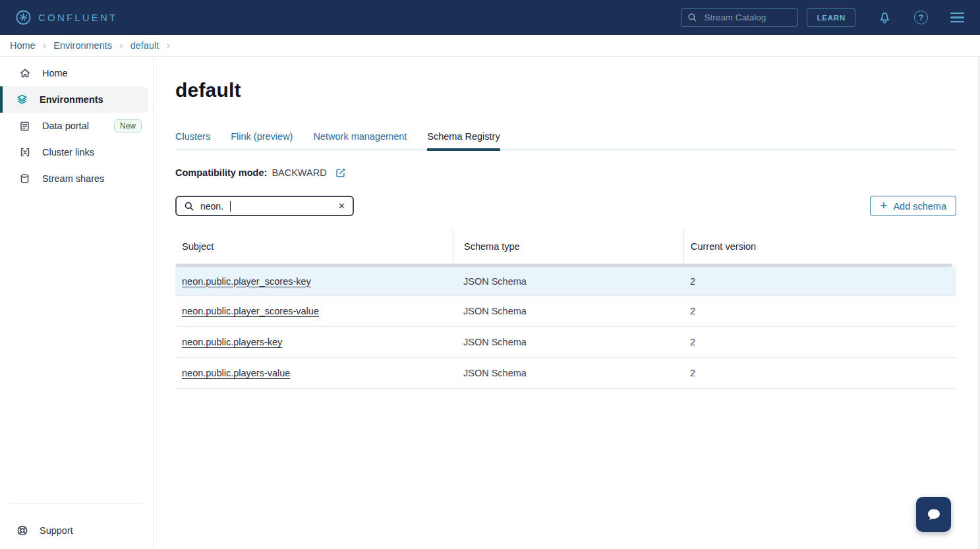 Image resolution: width=980 pixels, height=549 pixels. What do you see at coordinates (262, 141) in the screenshot?
I see `tab-flink-preview: Flink (preview)` at bounding box center [262, 141].